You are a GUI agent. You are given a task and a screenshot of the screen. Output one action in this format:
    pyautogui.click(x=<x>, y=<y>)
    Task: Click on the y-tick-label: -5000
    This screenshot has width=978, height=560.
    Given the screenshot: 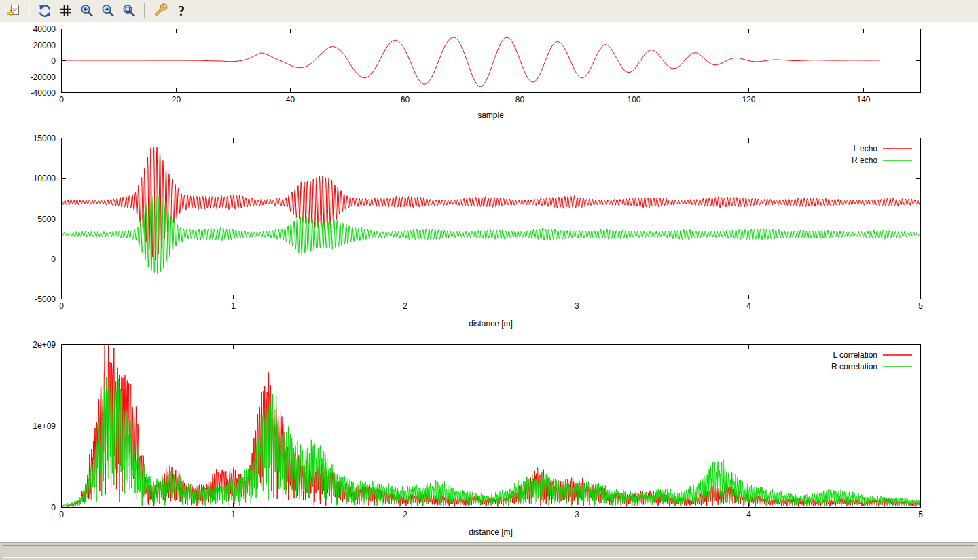 What is the action you would take?
    pyautogui.click(x=45, y=299)
    